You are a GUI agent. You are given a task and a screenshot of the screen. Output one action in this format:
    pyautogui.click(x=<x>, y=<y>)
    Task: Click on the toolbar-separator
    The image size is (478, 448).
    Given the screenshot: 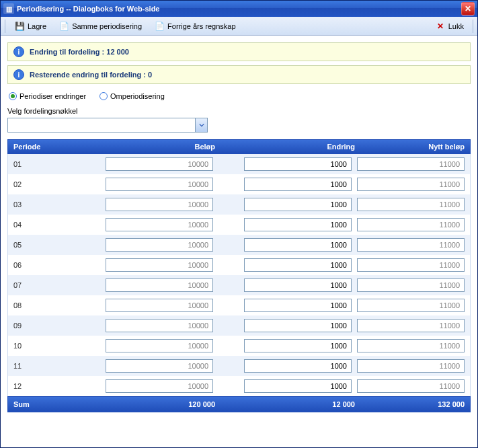 What is the action you would take?
    pyautogui.click(x=473, y=26)
    